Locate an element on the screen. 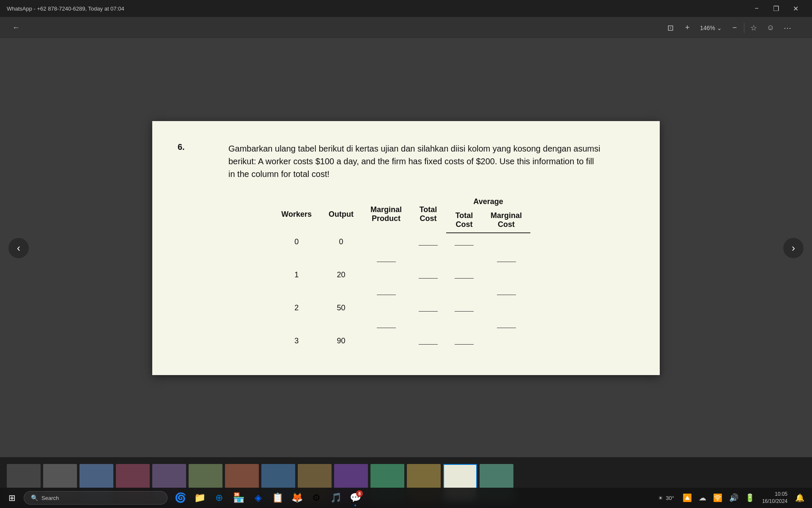 The height and width of the screenshot is (508, 812). zoom-in-icon: + is located at coordinates (688, 28).